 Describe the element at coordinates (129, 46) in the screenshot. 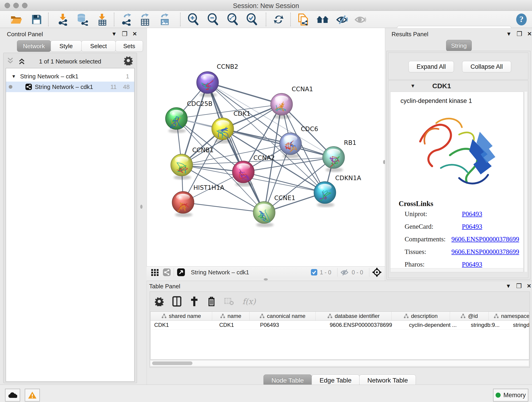

I see `tab-sets: Sets` at that location.